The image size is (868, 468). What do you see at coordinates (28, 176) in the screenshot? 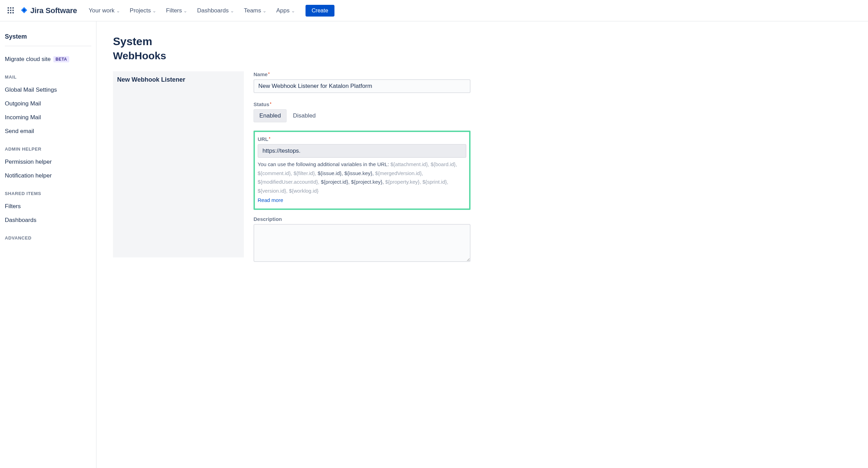
I see `sidebar-item-label: Notification helper` at bounding box center [28, 176].